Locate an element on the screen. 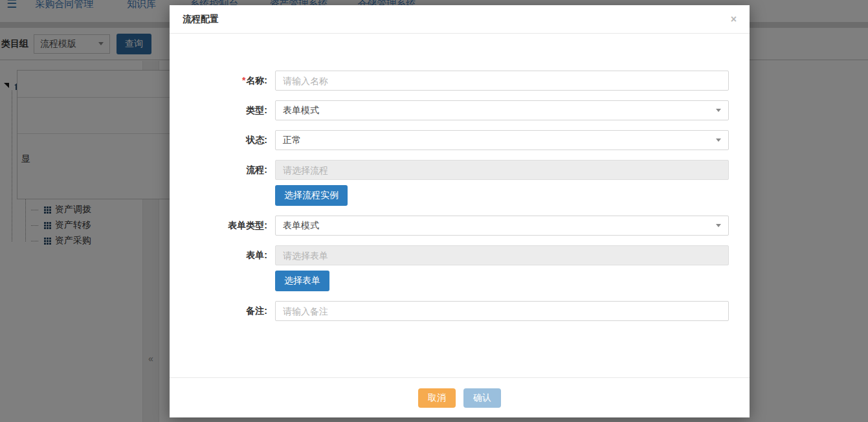 Image resolution: width=868 pixels, height=422 pixels. form-input is located at coordinates (502, 255).